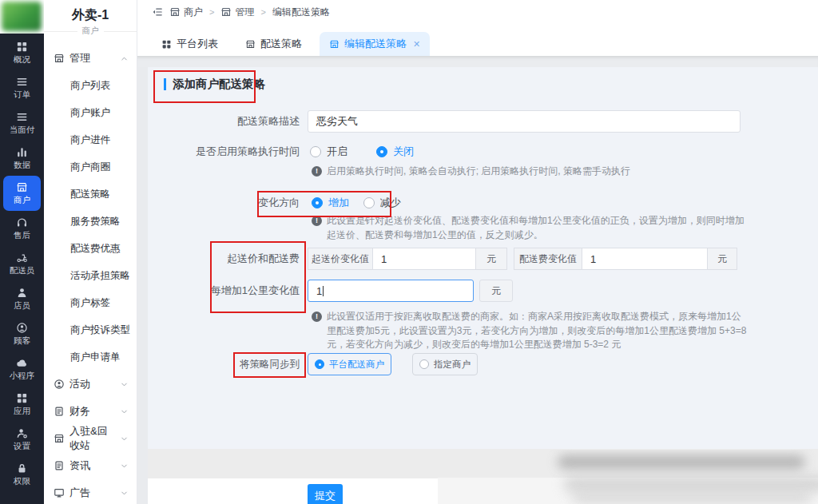 This screenshot has width=818, height=504. I want to click on radio-direction-increase: 增加, so click(331, 203).